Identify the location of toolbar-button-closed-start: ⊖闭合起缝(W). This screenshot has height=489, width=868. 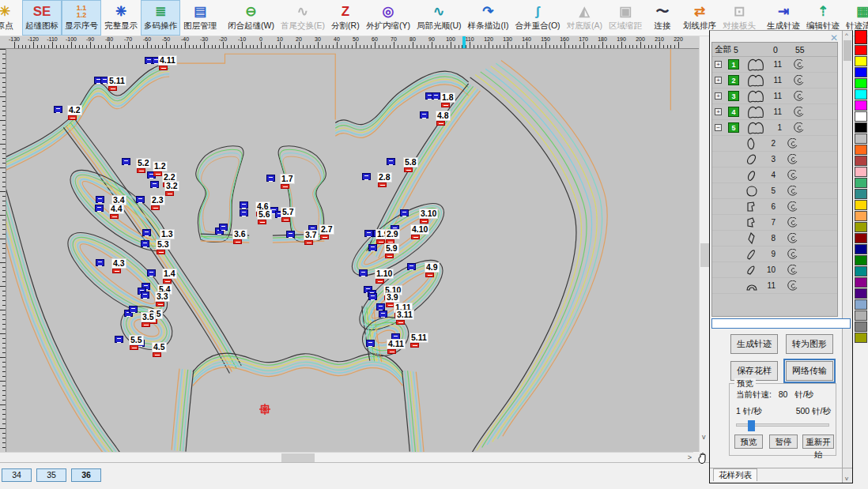
(251, 17).